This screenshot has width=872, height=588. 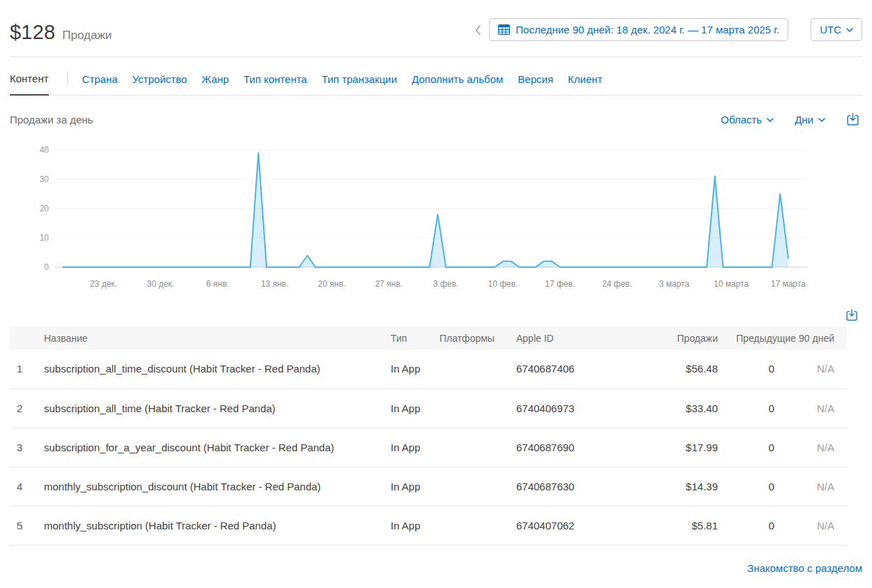 What do you see at coordinates (428, 525) in the screenshot?
I see `table-row: 5monthly_subscription (Habit Tracker - R…` at bounding box center [428, 525].